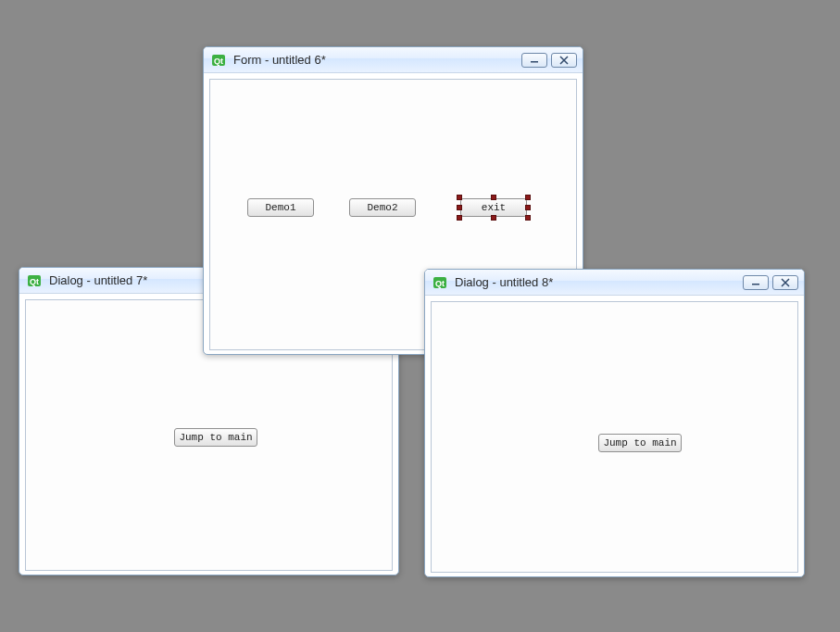 Image resolution: width=840 pixels, height=632 pixels. I want to click on window-controls-form, so click(549, 60).